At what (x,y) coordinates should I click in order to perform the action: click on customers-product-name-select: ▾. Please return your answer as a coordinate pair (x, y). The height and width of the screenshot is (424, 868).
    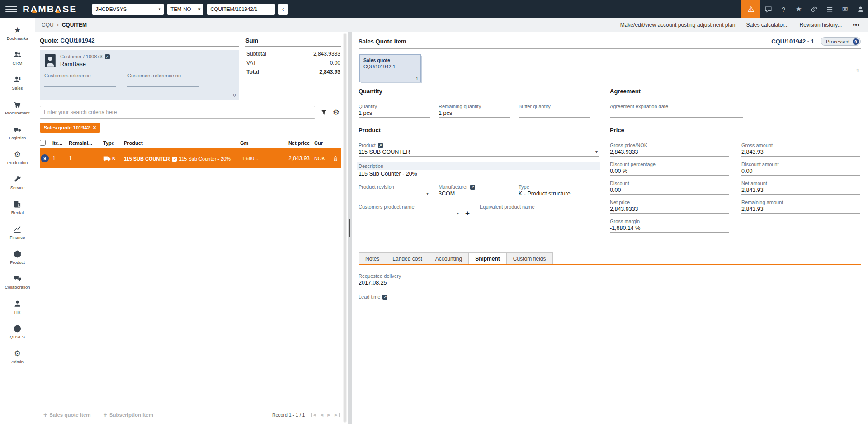
    Looking at the image, I should click on (410, 214).